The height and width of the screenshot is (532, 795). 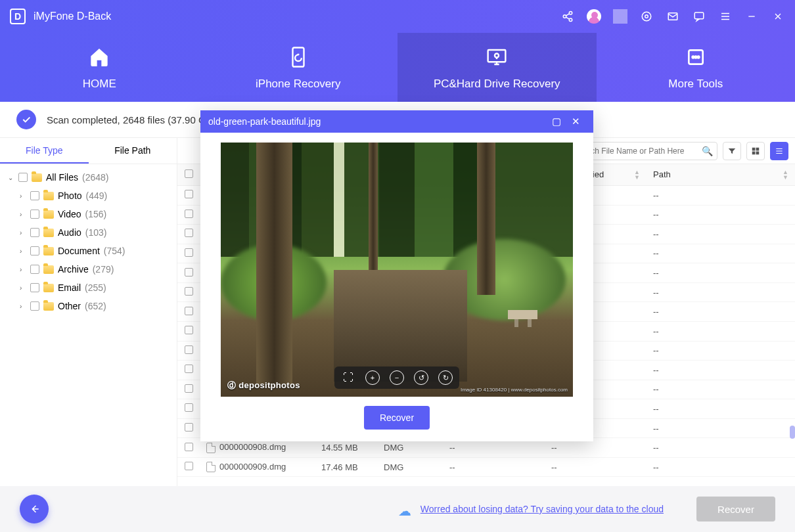 I want to click on rotate-left-icon: ↺, so click(x=421, y=378).